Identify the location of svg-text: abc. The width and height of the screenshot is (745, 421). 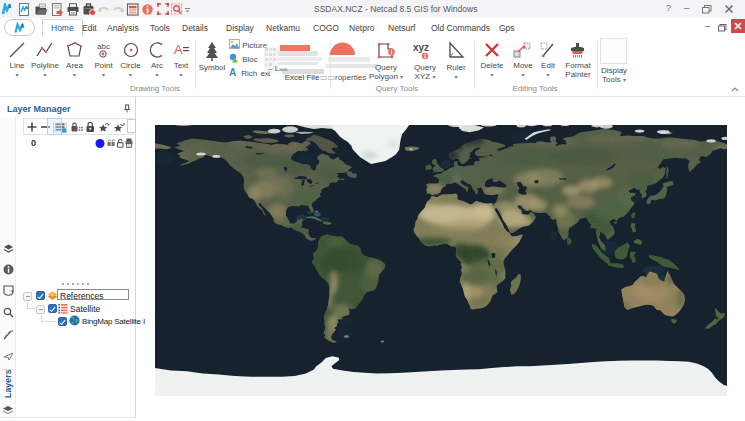
(104, 46).